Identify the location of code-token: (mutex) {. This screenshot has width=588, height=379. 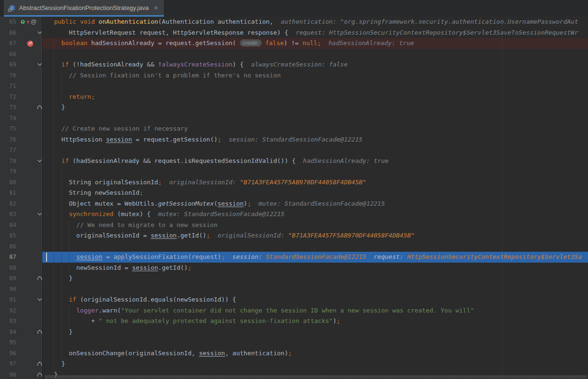
(132, 214).